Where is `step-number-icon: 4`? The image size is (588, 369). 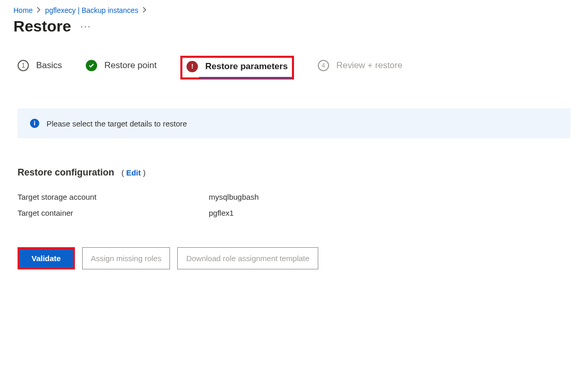
step-number-icon: 4 is located at coordinates (323, 66).